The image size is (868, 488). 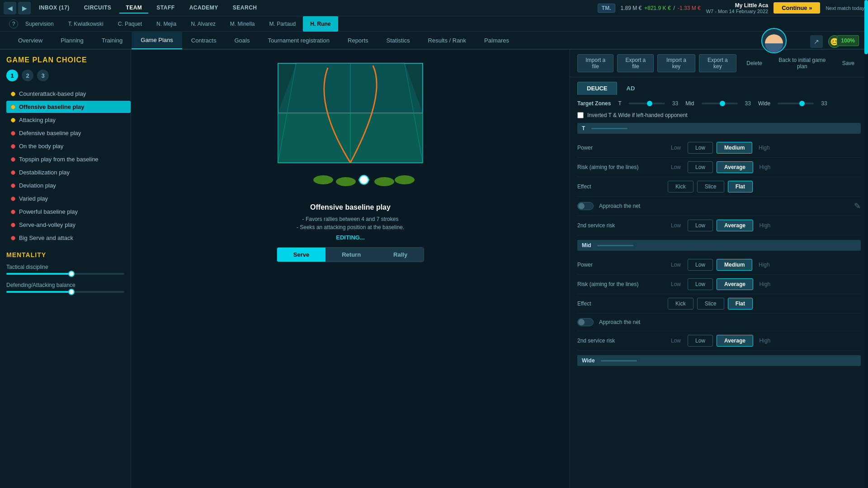 I want to click on t-risk-row: Risk (aiming for the lines) Low Low Aver…, so click(x=719, y=167).